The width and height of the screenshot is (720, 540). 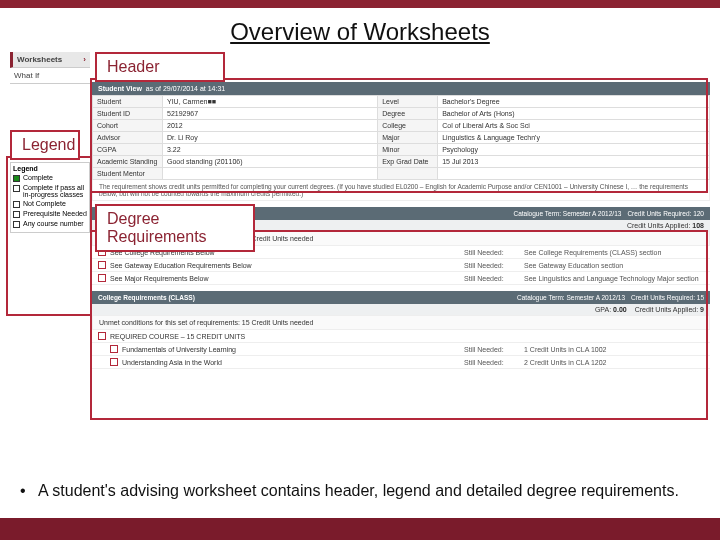 I want to click on callout-legend: Legend, so click(x=45, y=145).